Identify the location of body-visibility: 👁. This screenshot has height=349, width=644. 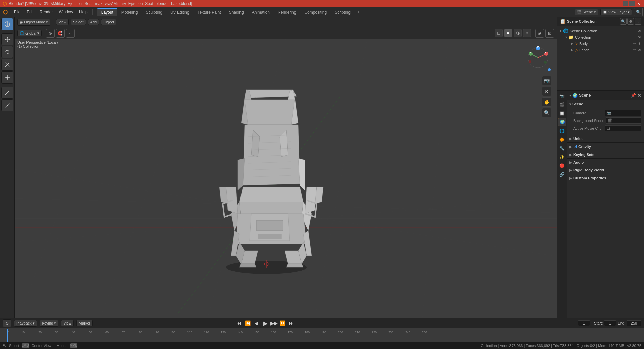
(639, 44).